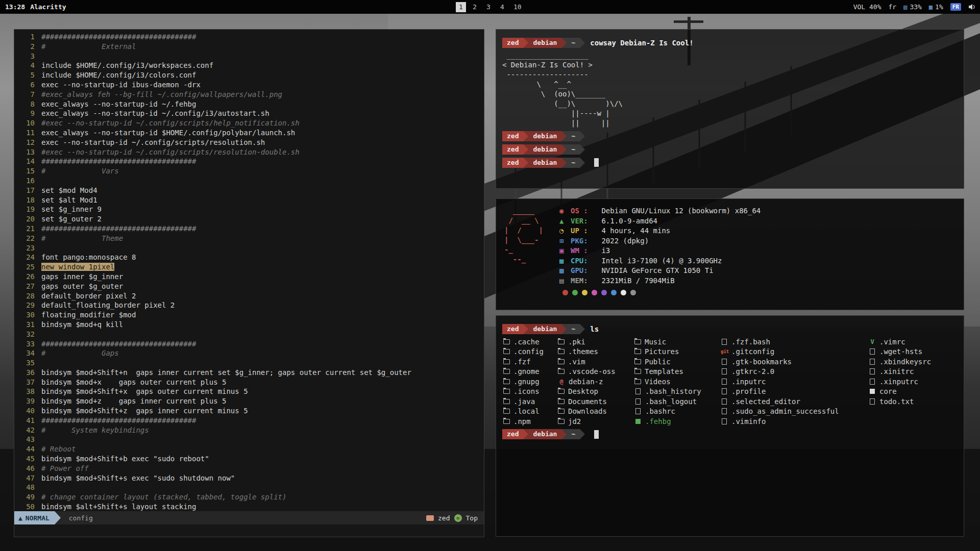 The image size is (980, 551). What do you see at coordinates (577, 362) in the screenshot?
I see `file-name: .vim` at bounding box center [577, 362].